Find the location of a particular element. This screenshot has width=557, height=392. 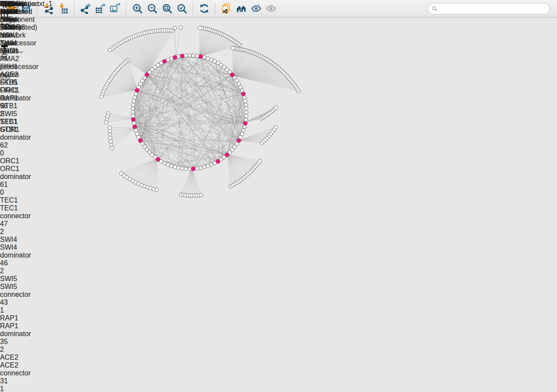

memory-button: Memory is located at coordinates (13, 4).